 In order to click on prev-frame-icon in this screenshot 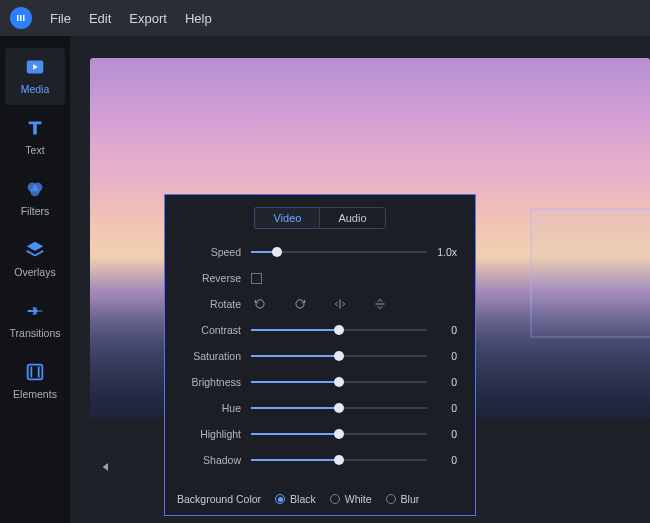, I will do `click(106, 469)`.